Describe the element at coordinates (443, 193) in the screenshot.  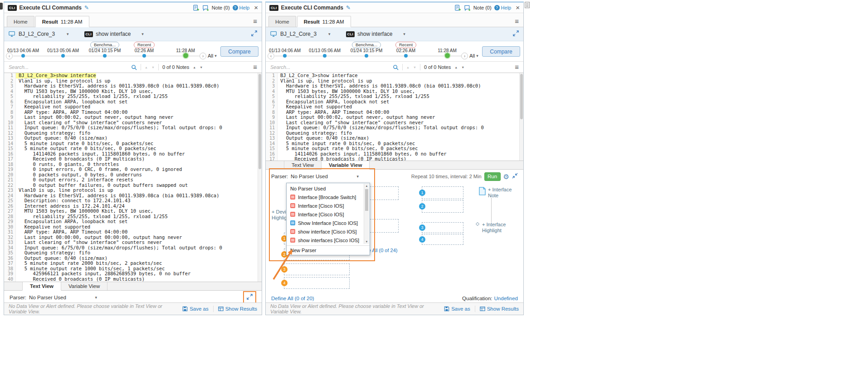
I see `variable-box: 1` at that location.